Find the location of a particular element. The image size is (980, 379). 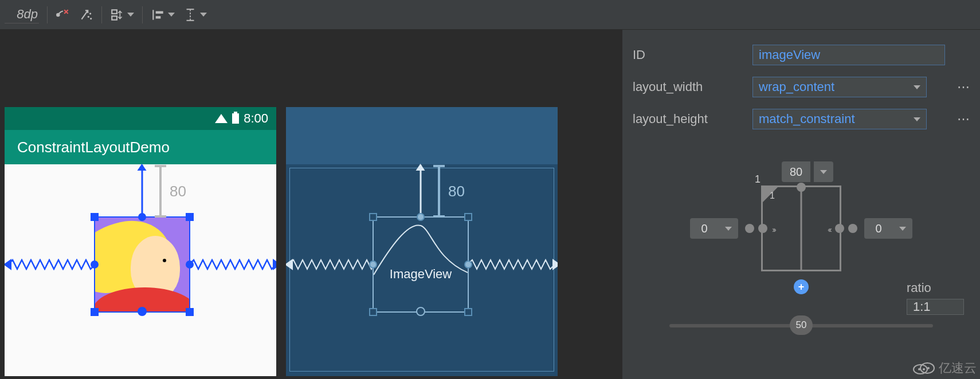

top-margin-dropdown is located at coordinates (824, 172).